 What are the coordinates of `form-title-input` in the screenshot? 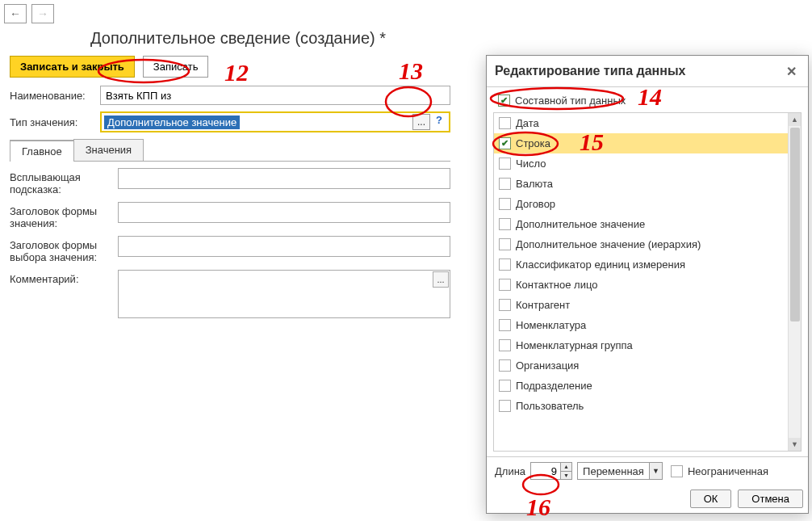 It's located at (284, 212).